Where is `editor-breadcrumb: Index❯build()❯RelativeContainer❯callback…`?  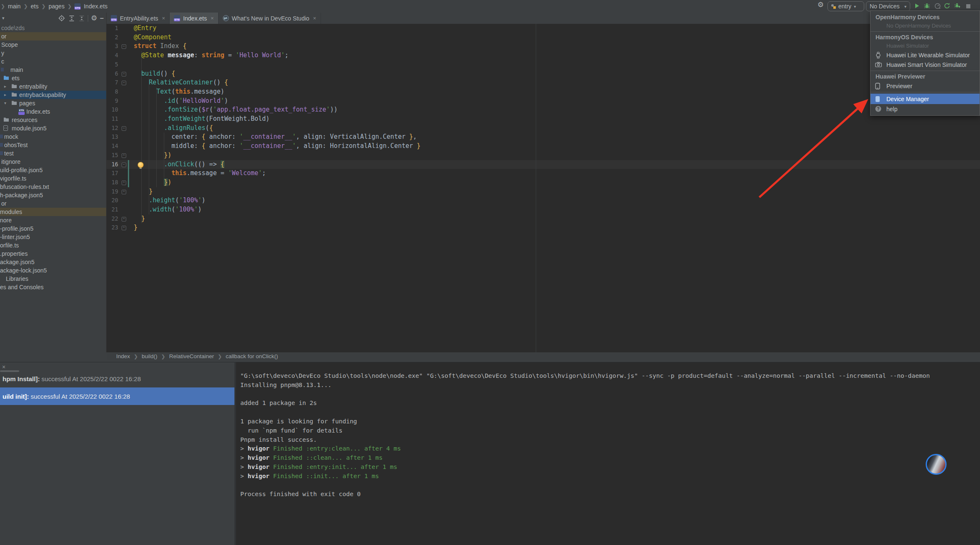 editor-breadcrumb: Index❯build()❯RelativeContainer❯callback… is located at coordinates (543, 356).